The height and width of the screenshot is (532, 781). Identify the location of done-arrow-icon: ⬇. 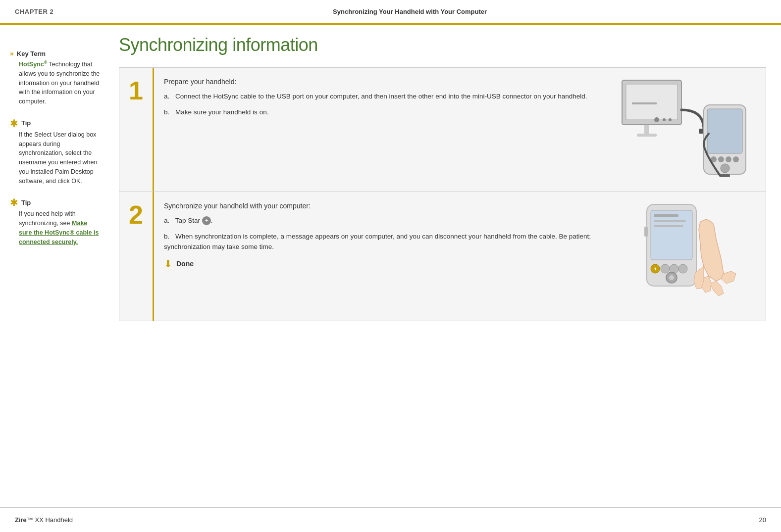
(168, 264).